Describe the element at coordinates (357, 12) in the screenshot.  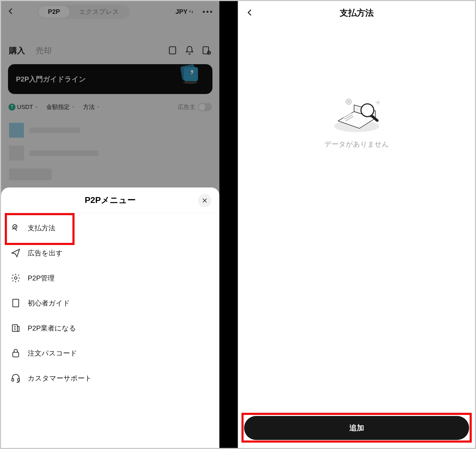
I see `right-topbar: 支払方法` at that location.